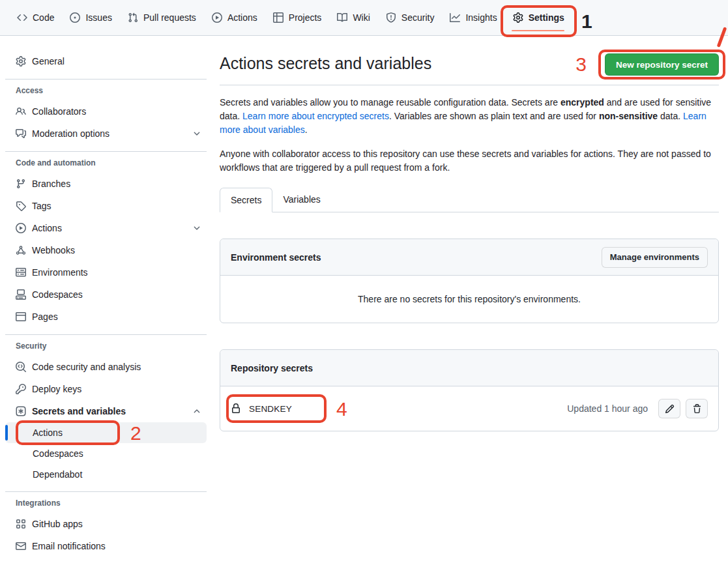 Image resolution: width=728 pixels, height=565 pixels. I want to click on sidebar-item-code-security-analysis: Code security and analysis, so click(106, 367).